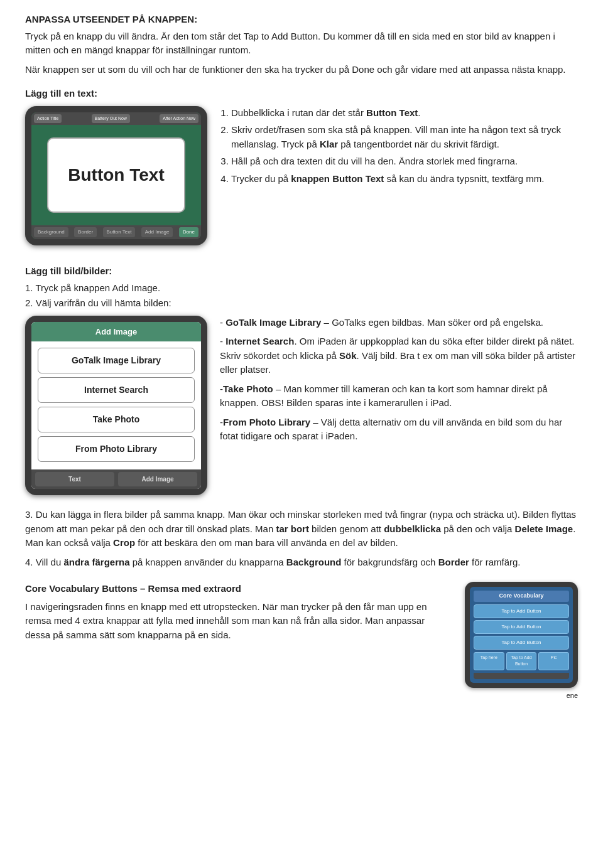  I want to click on text-instruction-3: Håll på och dra texten dit du vill ha de…, so click(405, 162).